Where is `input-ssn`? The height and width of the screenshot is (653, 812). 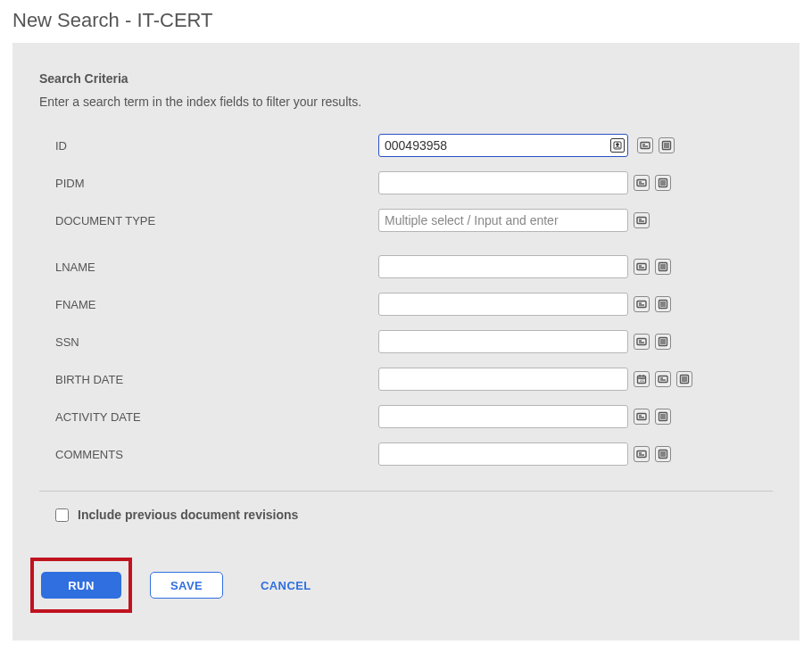 input-ssn is located at coordinates (503, 342).